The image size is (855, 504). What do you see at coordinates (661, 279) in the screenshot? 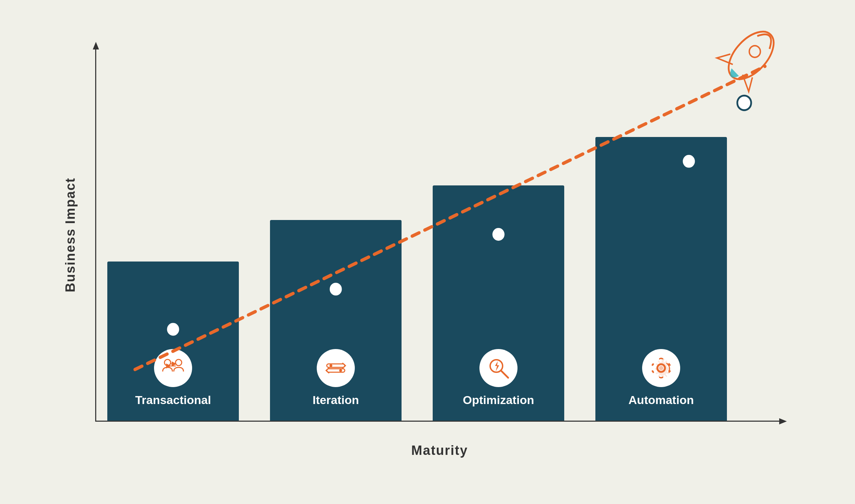
I see `bar-automation: Automation` at bounding box center [661, 279].